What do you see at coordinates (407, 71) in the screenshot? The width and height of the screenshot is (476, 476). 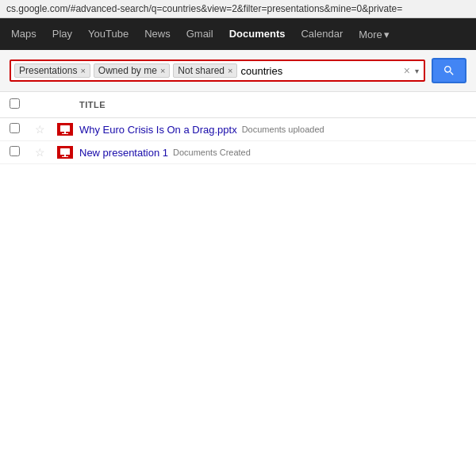 I see `clear-search-button: ×` at bounding box center [407, 71].